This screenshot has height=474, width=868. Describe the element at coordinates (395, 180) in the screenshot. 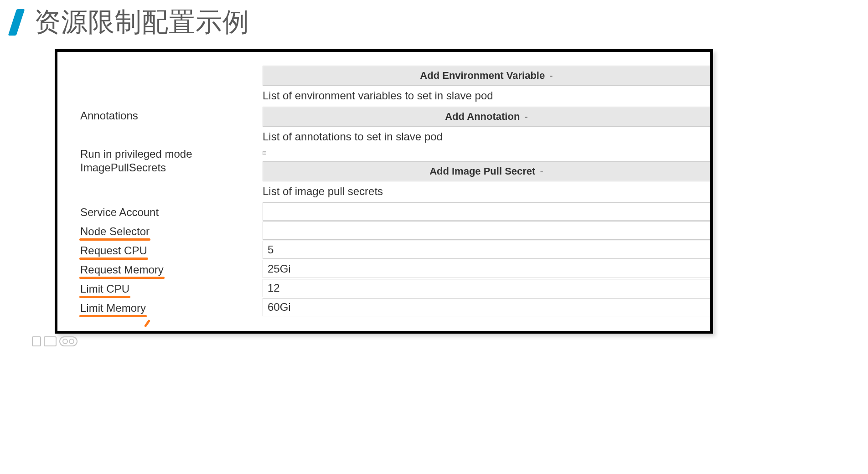

I see `row-image-pull-secrets: ImagePullSecrets Add Image Pull Secret -…` at that location.